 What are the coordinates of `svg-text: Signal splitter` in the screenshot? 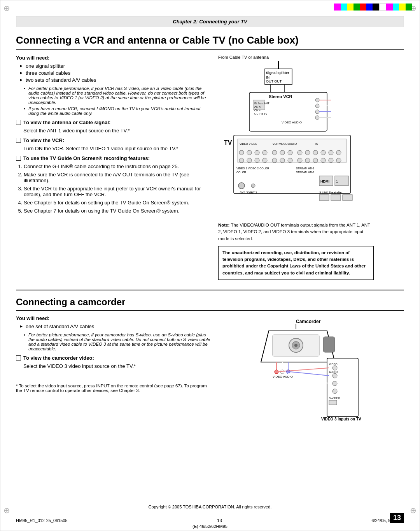 It's located at (278, 73).